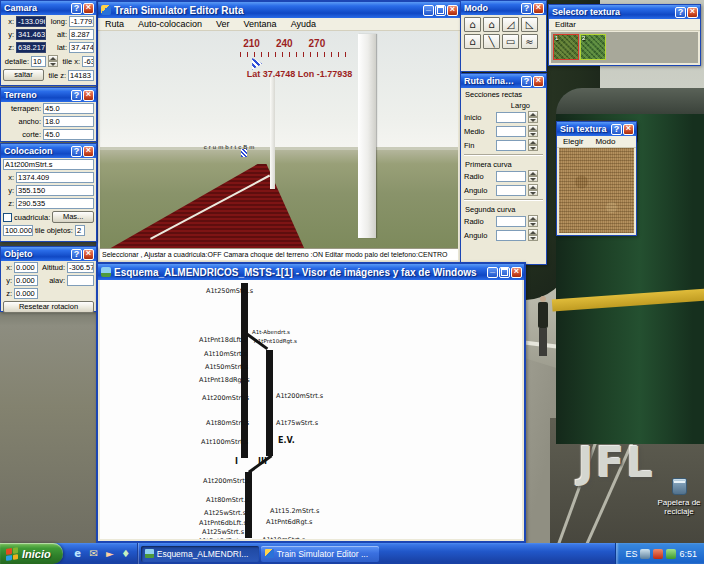 The image size is (704, 564). I want to click on building-tool: ⌂, so click(492, 24).